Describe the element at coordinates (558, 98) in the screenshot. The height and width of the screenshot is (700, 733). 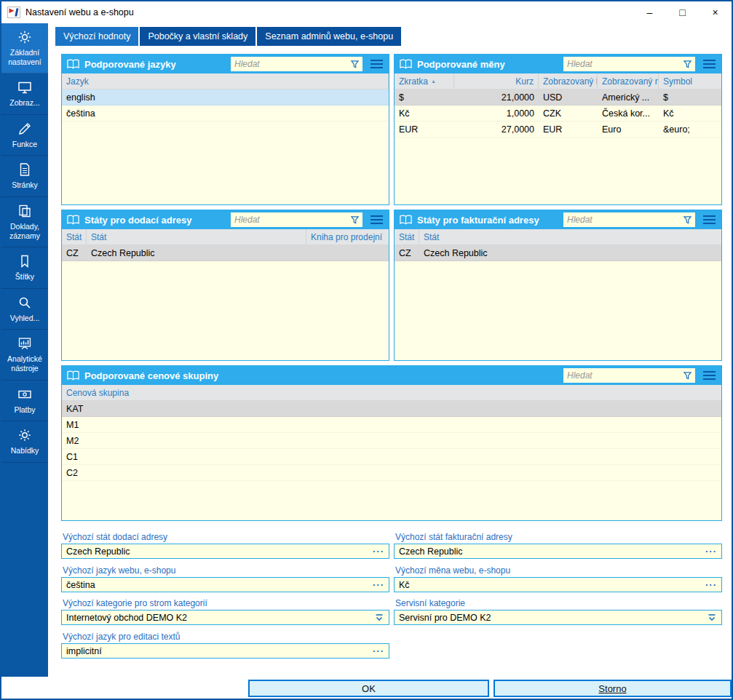
I see `table-row: $ 21,0000 USD Americký ... $` at that location.